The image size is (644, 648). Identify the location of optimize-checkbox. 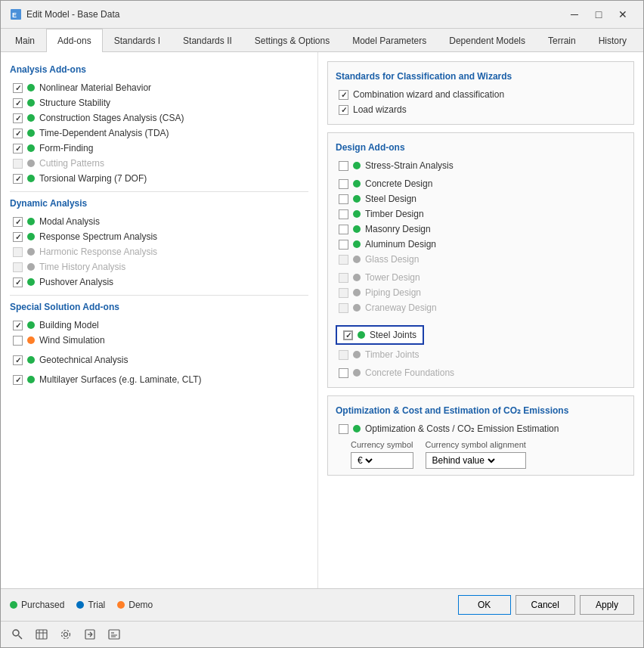
(343, 429).